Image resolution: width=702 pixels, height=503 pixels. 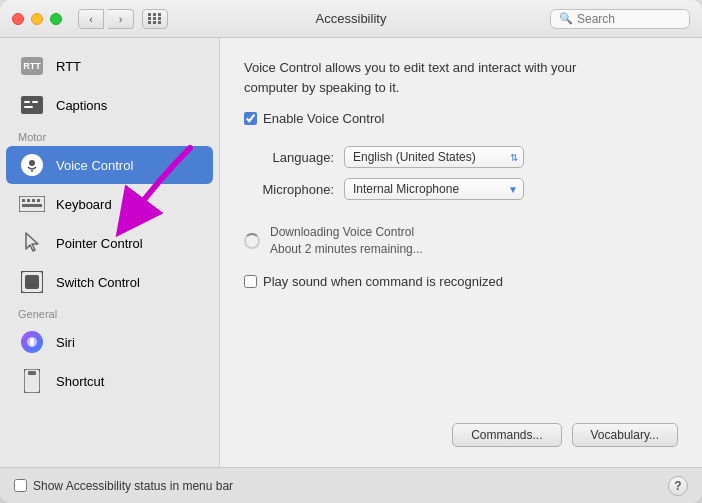 What do you see at coordinates (80, 382) in the screenshot?
I see `sidebar-item-label: Shortcut` at bounding box center [80, 382].